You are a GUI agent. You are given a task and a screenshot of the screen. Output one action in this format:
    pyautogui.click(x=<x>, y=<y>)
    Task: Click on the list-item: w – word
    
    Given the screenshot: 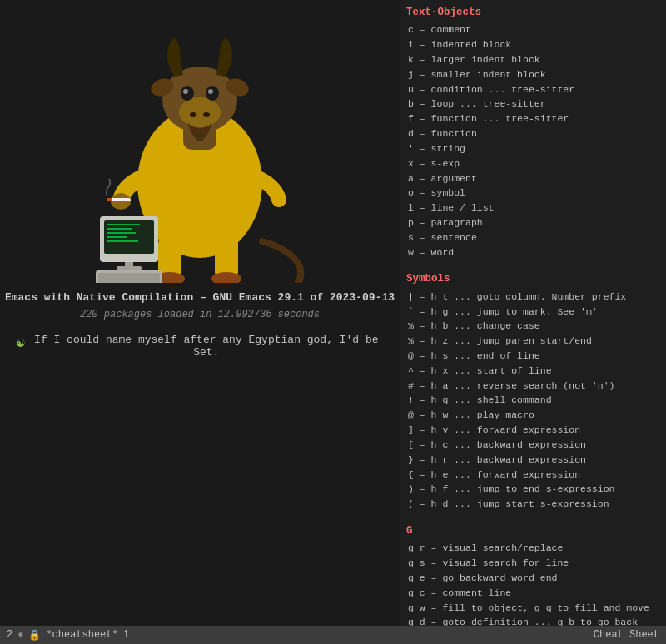 What is the action you would take?
    pyautogui.click(x=533, y=253)
    